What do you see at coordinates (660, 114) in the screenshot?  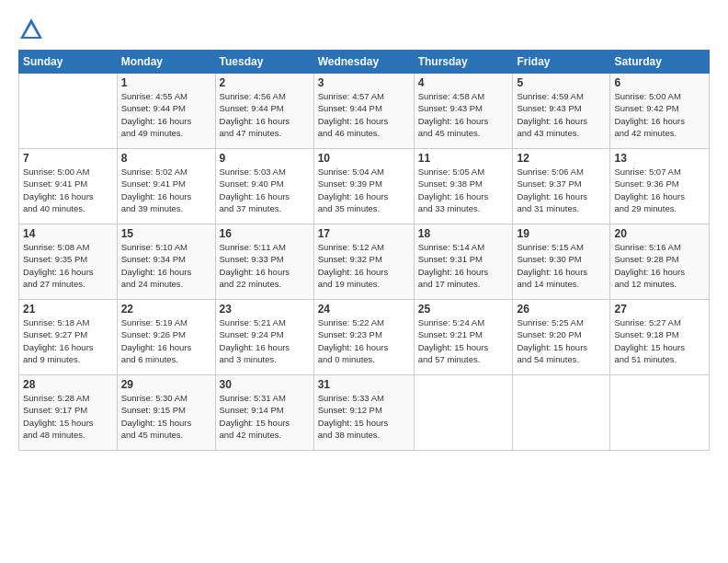 I see `day-info: Sunrise: 5:00 AMSunset: 9:42 PMDaylight:…` at bounding box center [660, 114].